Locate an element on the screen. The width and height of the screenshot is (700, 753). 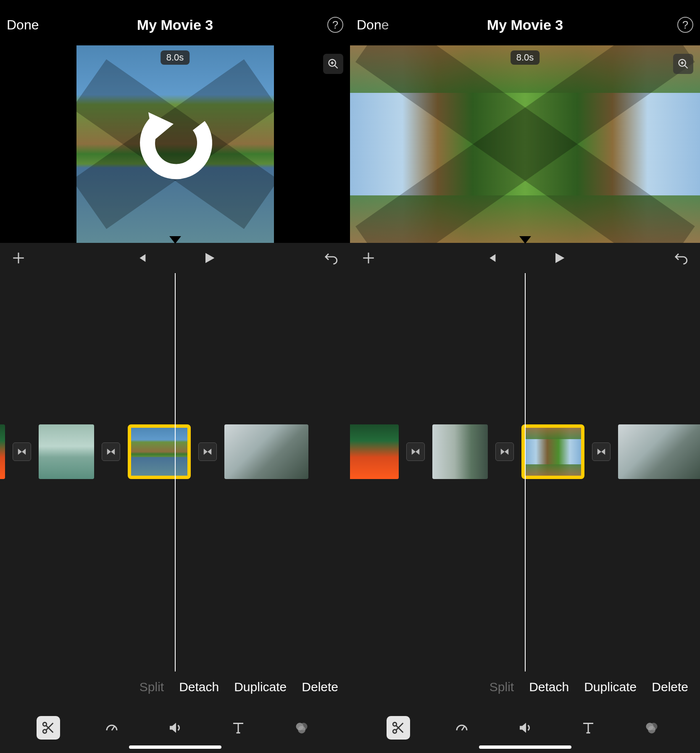
header: Done My Movie 3 ? is located at coordinates (525, 23).